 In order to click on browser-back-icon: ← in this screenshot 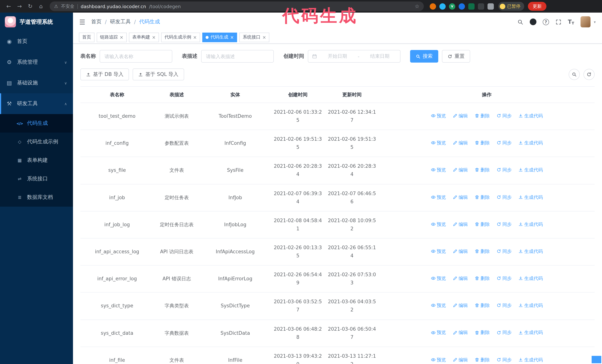, I will do `click(9, 6)`.